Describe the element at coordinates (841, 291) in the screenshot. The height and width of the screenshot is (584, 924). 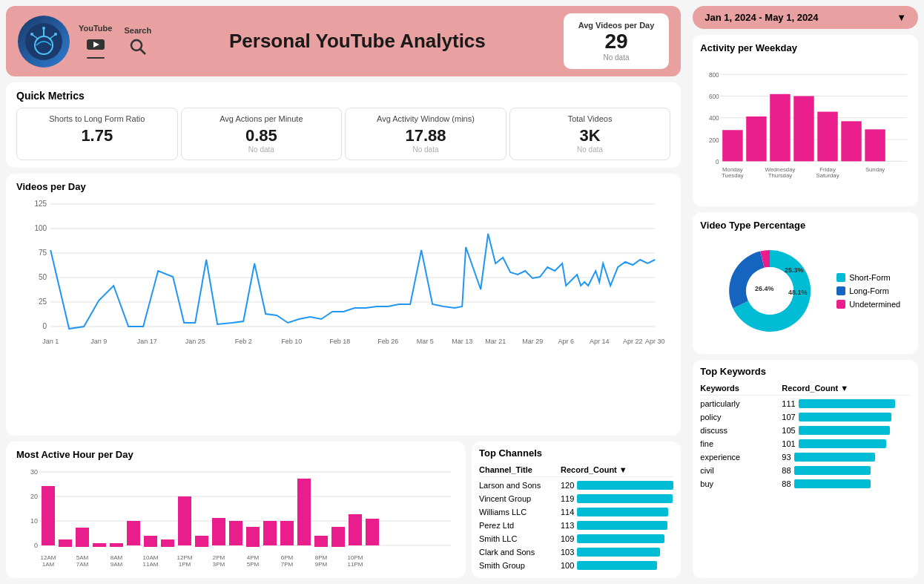
I see `legend-long-color` at that location.